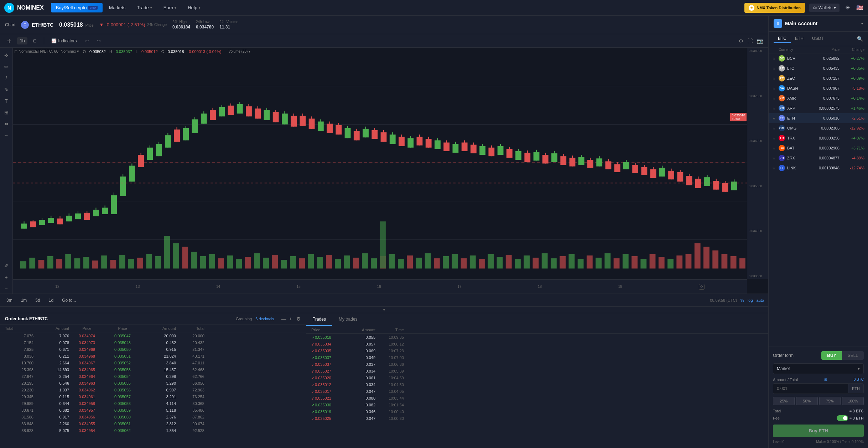 This screenshot has height=448, width=868. What do you see at coordinates (818, 68) in the screenshot?
I see `currency-row: ☆ LT LTC 0.005433 +0.35%` at bounding box center [818, 68].